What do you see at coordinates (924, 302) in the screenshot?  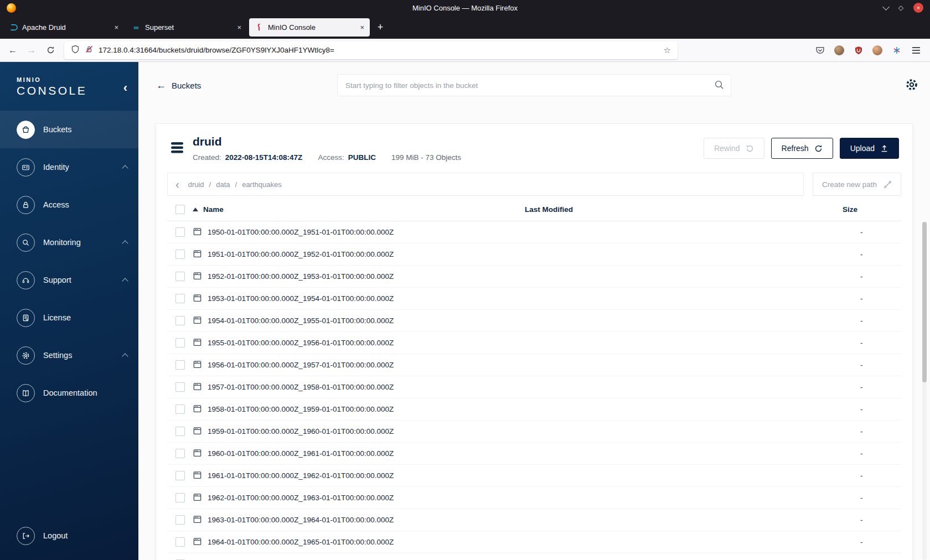 I see `table-scrollbar-thumb` at bounding box center [924, 302].